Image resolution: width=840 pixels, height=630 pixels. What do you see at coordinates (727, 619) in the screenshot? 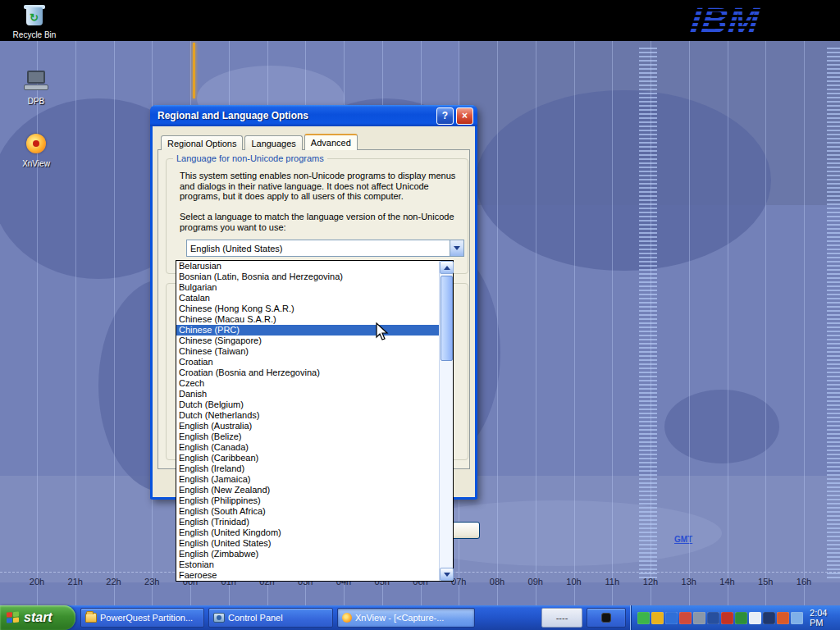
I see `tray-icon-red2` at bounding box center [727, 619].